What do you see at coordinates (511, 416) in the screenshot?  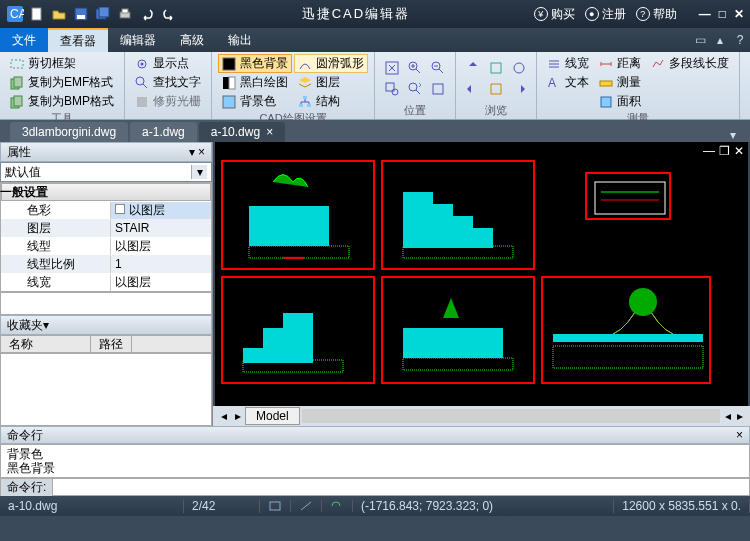 I see `hscrollbar` at bounding box center [511, 416].